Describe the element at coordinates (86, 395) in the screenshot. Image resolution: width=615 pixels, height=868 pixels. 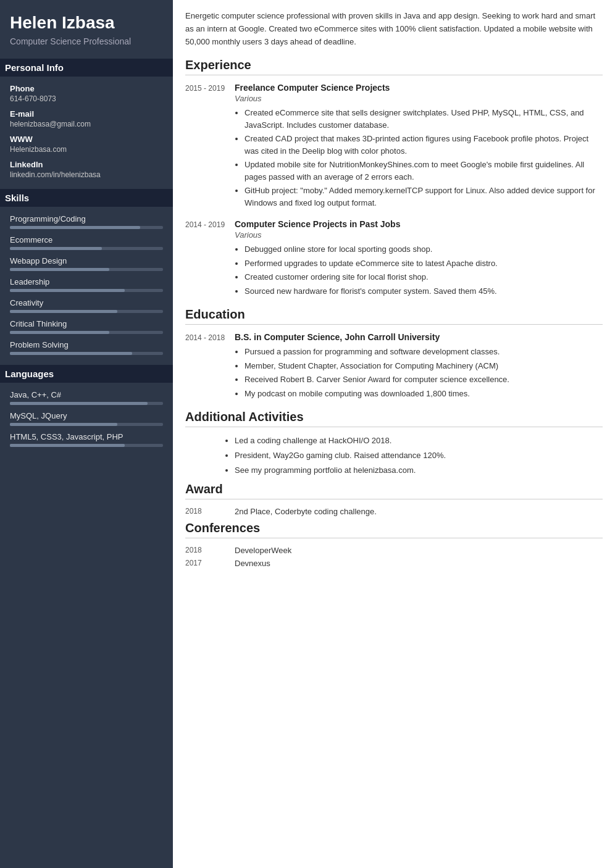
I see `language-label: Java, C++, C#` at that location.